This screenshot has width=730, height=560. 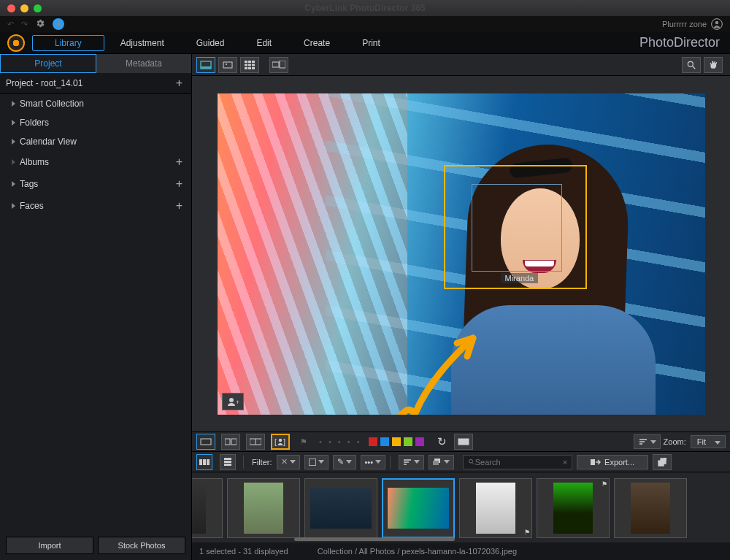 What do you see at coordinates (144, 64) in the screenshot?
I see `sidetab-metadata: Metadata` at bounding box center [144, 64].